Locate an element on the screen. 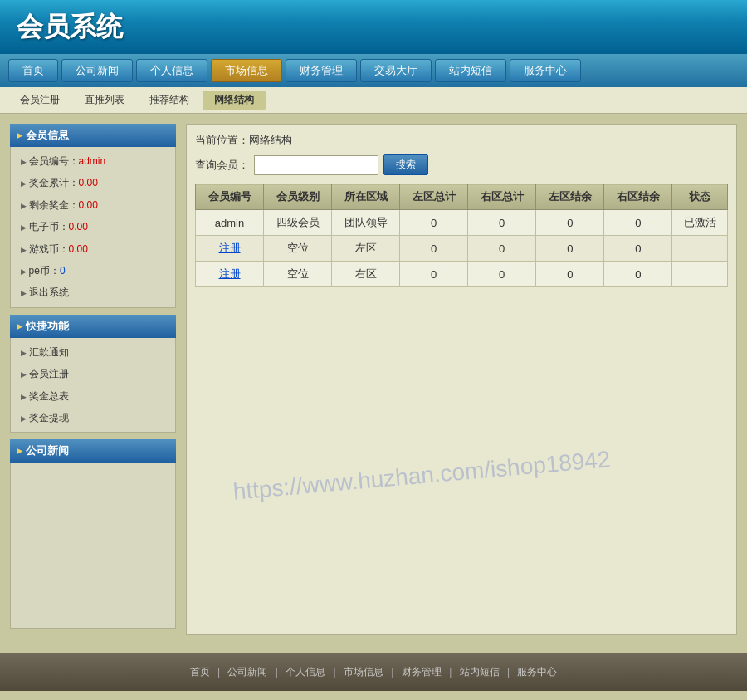 This screenshot has width=747, height=700. sidebar-section-body-empty is located at coordinates (93, 546).